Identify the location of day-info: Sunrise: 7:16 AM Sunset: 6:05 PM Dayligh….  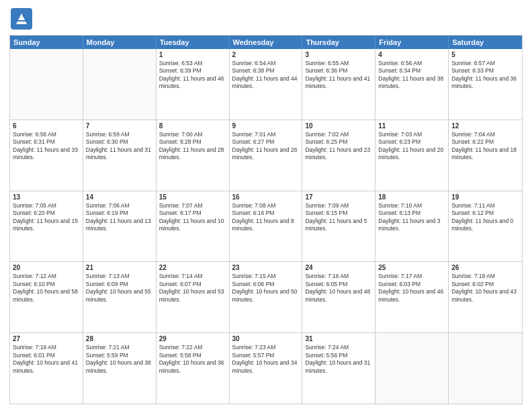
(339, 288).